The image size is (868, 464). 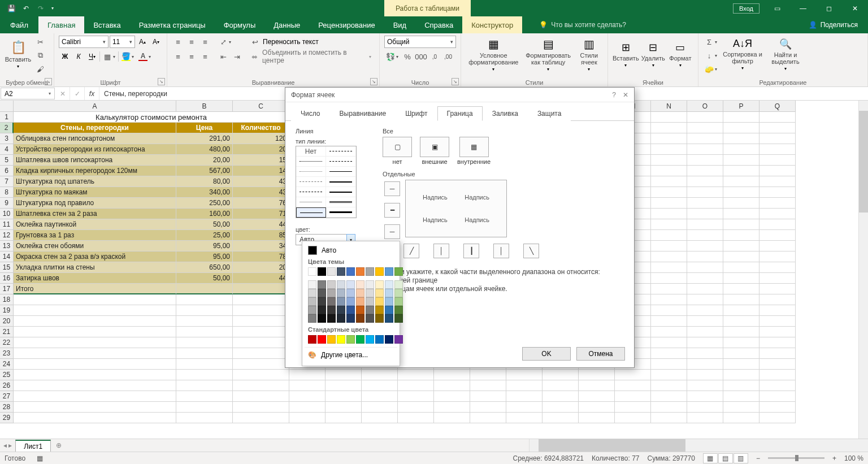 I want to click on dialog-tab-number: Число, so click(x=311, y=114).